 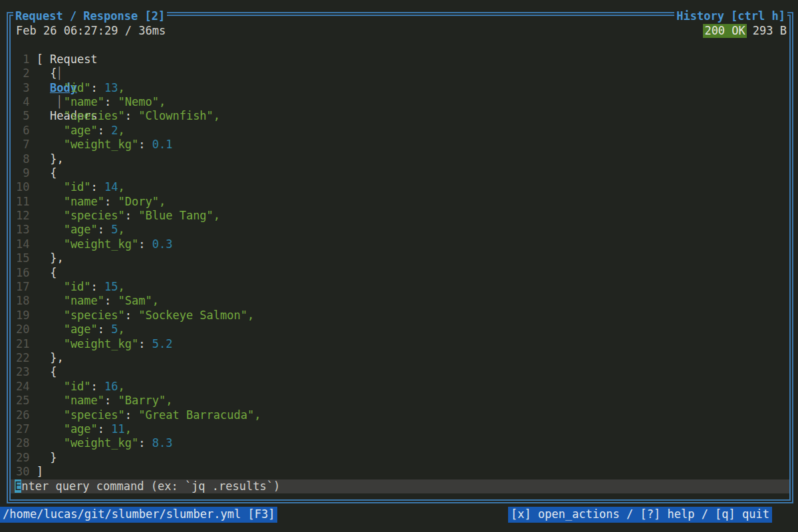 I want to click on line-number: 19, so click(x=23, y=315).